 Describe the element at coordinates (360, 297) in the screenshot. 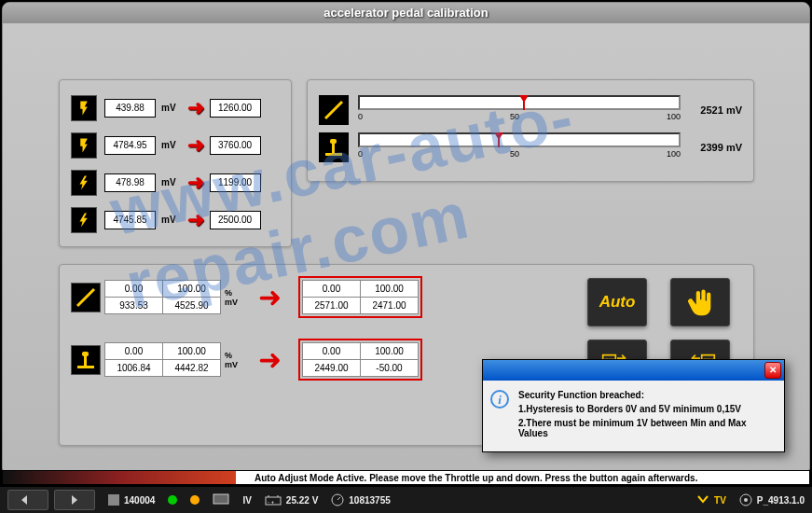

I see `highlight-box: 0.00100.00 2571.002471.00` at that location.